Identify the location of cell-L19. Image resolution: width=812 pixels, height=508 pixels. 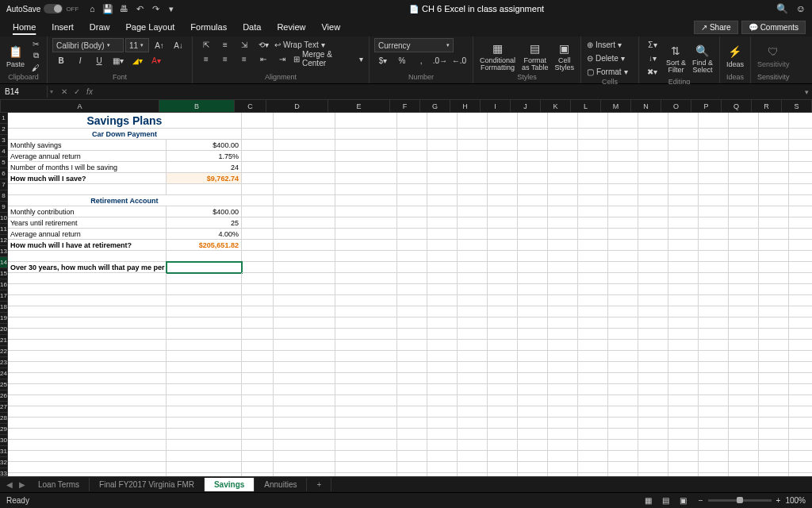
(593, 323).